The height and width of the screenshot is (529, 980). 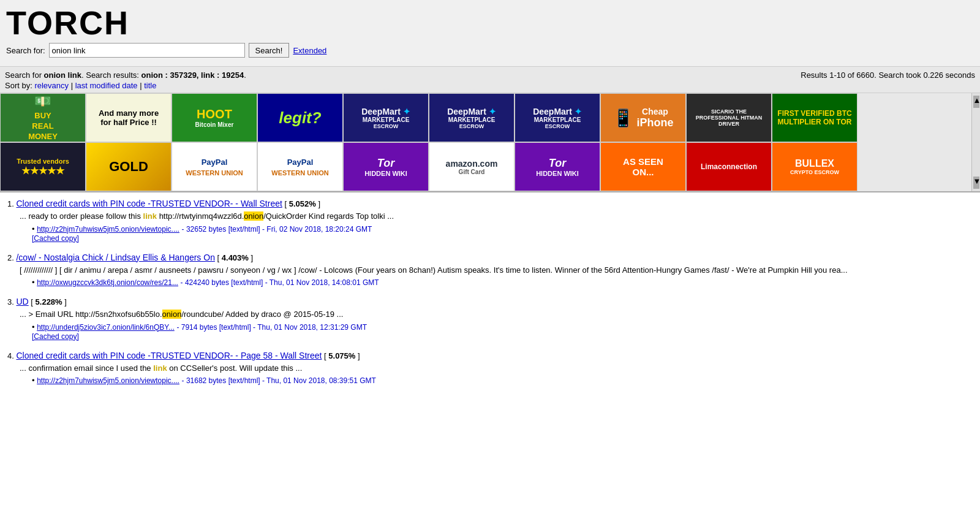 What do you see at coordinates (490, 23) in the screenshot?
I see `logo: TORCH` at bounding box center [490, 23].